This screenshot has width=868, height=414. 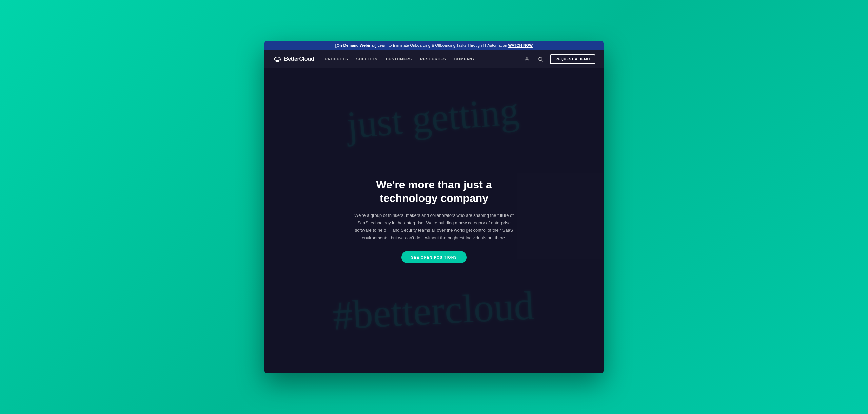 What do you see at coordinates (336, 59) in the screenshot?
I see `nav-products: PRODUCTS` at bounding box center [336, 59].